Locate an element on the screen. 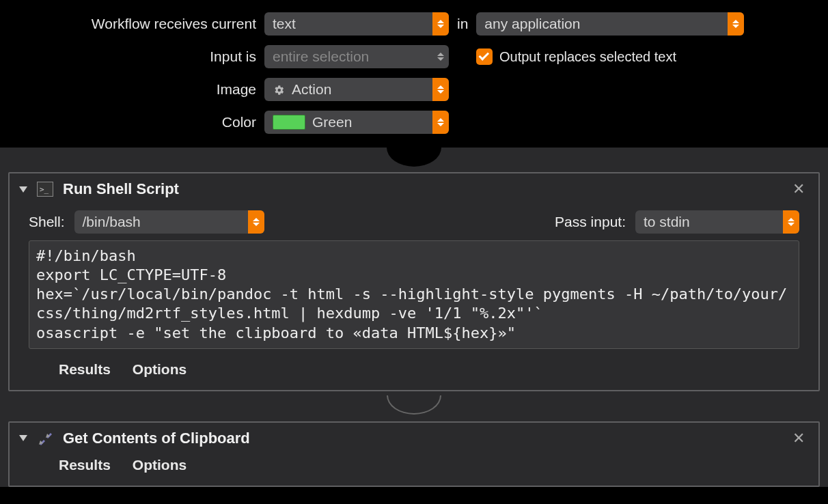  action-body: Results Options is located at coordinates (414, 470).